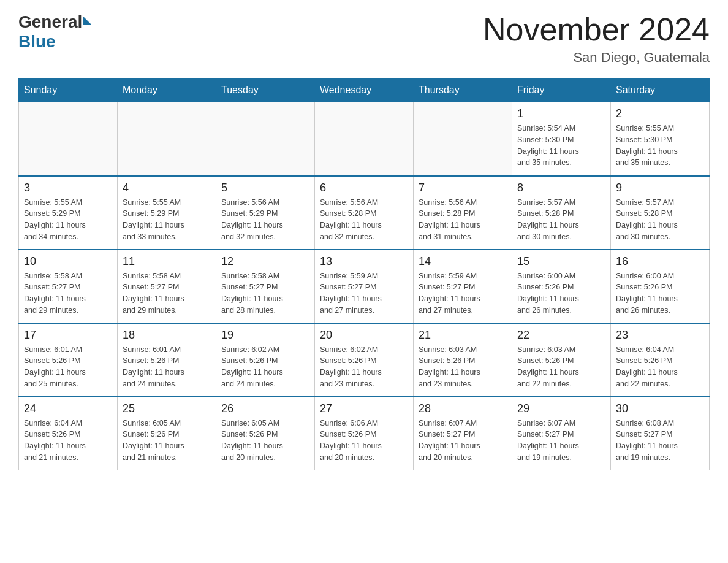 This screenshot has height=563, width=728. What do you see at coordinates (660, 188) in the screenshot?
I see `day-number: 9` at bounding box center [660, 188].